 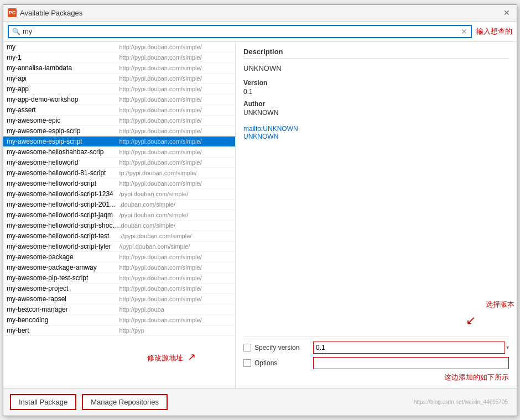 What do you see at coordinates (119, 90) in the screenshot?
I see `list-item: my-apphttp://pypi.douban.com/simple/` at bounding box center [119, 90].